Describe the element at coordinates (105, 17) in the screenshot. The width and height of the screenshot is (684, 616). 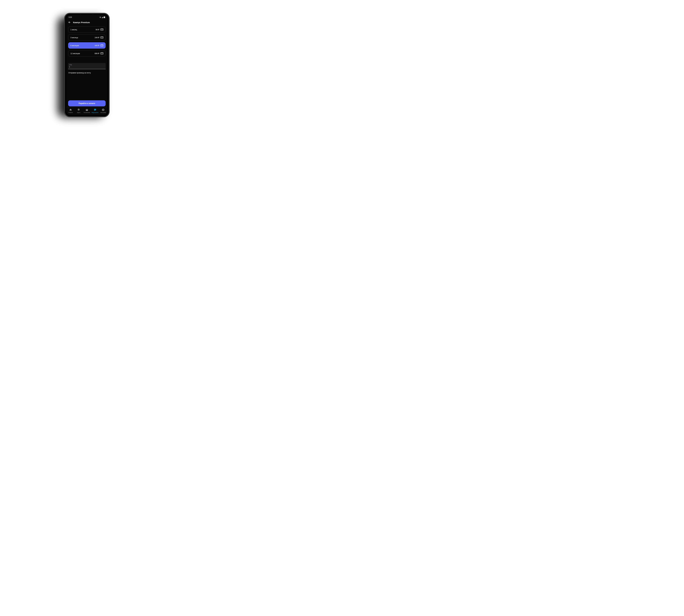
I see `battery-icon` at that location.